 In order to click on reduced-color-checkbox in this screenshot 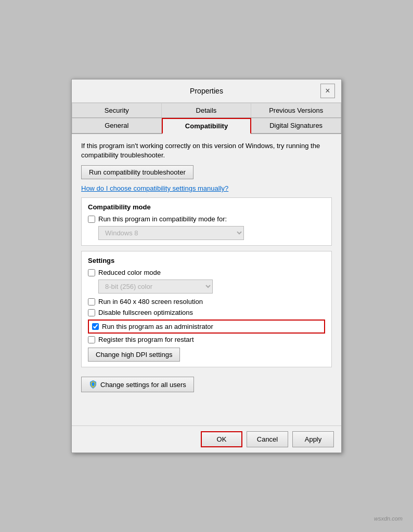, I will do `click(92, 273)`.